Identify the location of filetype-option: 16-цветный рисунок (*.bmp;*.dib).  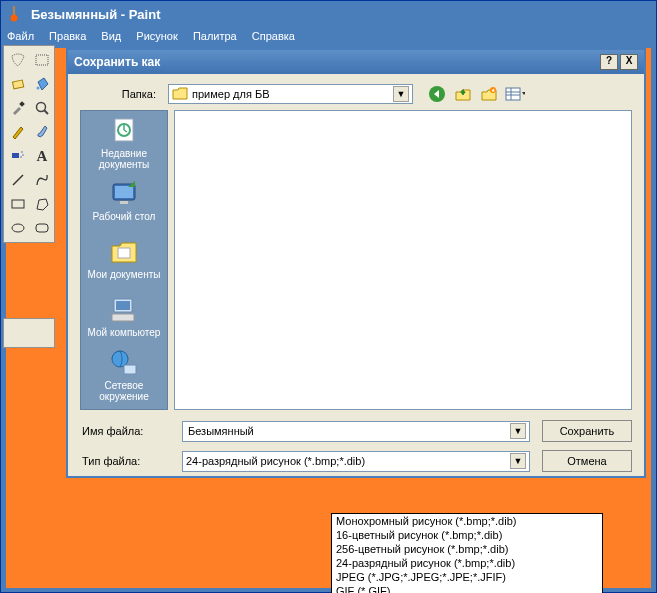
(467, 535).